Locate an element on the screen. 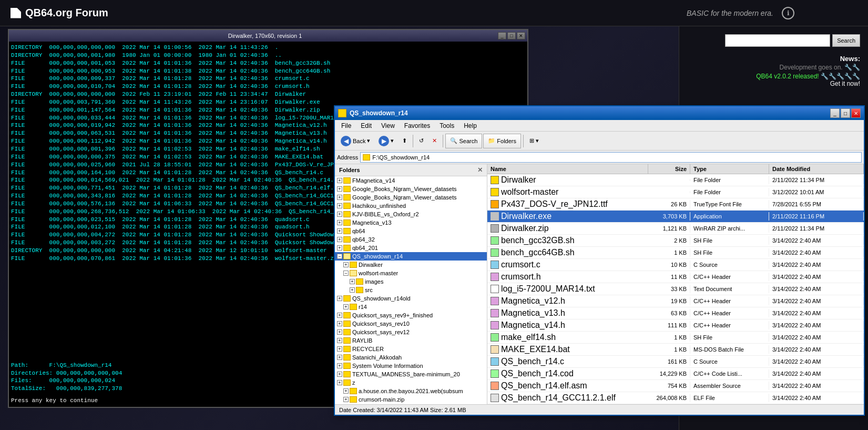 This screenshot has width=868, height=430. back-button: ◀ Back ▾ is located at coordinates (355, 141).